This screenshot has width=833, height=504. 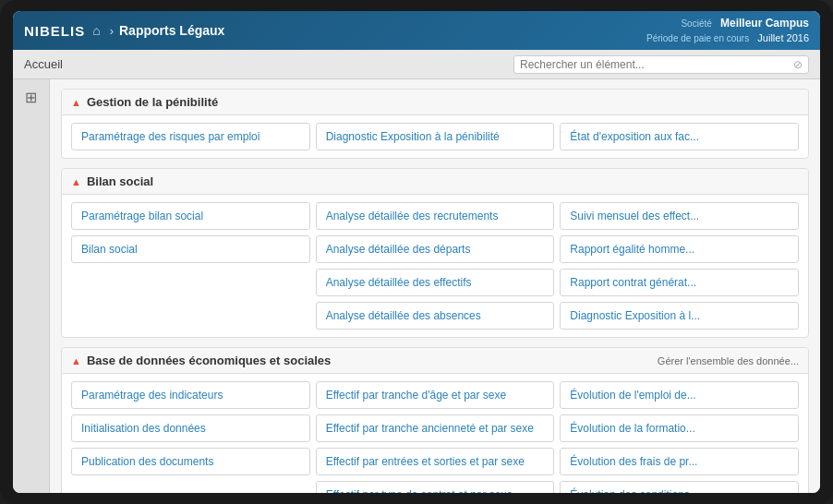 I want to click on sidebar: ⊞, so click(x=31, y=286).